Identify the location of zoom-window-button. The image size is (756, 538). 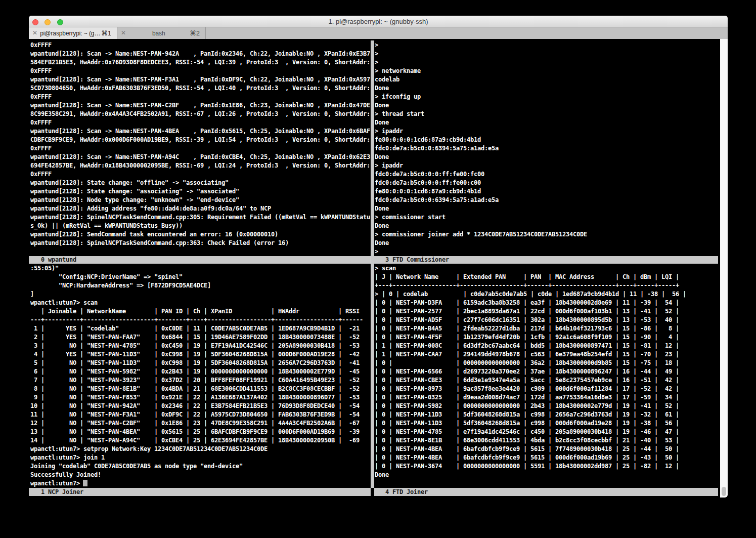
(60, 22).